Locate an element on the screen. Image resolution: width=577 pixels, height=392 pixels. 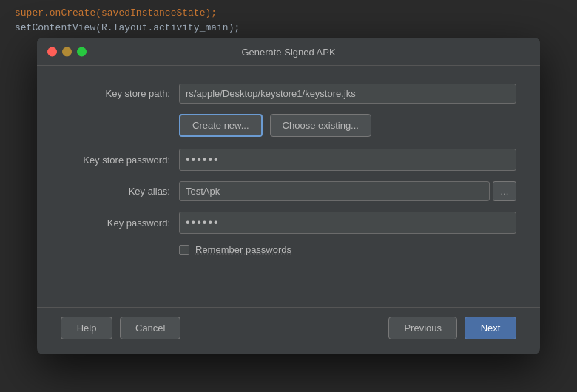
key-alias-input-wrapper: ... is located at coordinates (348, 191).